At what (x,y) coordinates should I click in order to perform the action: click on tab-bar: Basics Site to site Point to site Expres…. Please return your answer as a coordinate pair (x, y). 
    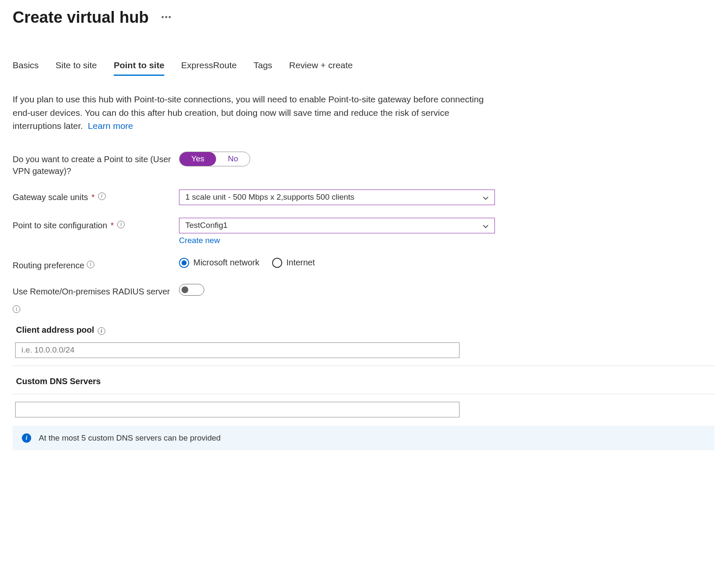
    Looking at the image, I should click on (364, 68).